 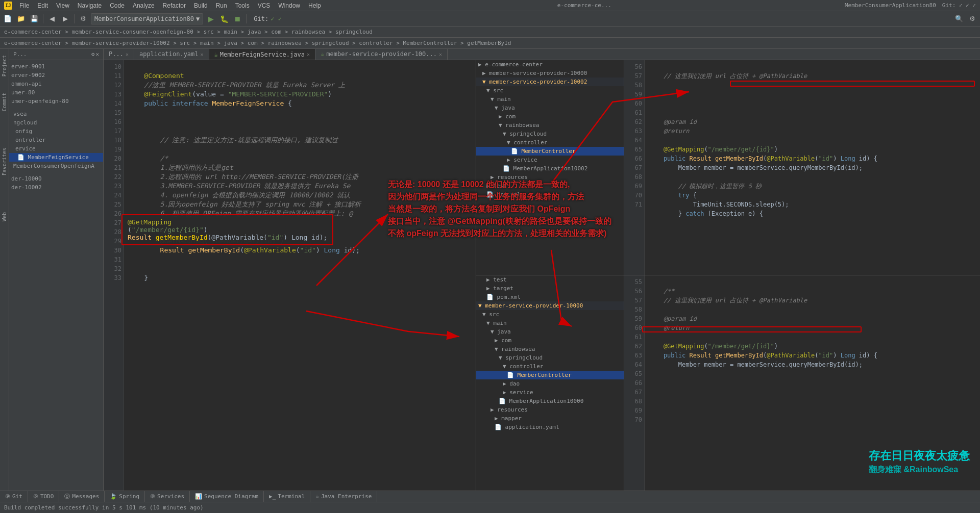 I want to click on menu-view: View, so click(x=63, y=6).